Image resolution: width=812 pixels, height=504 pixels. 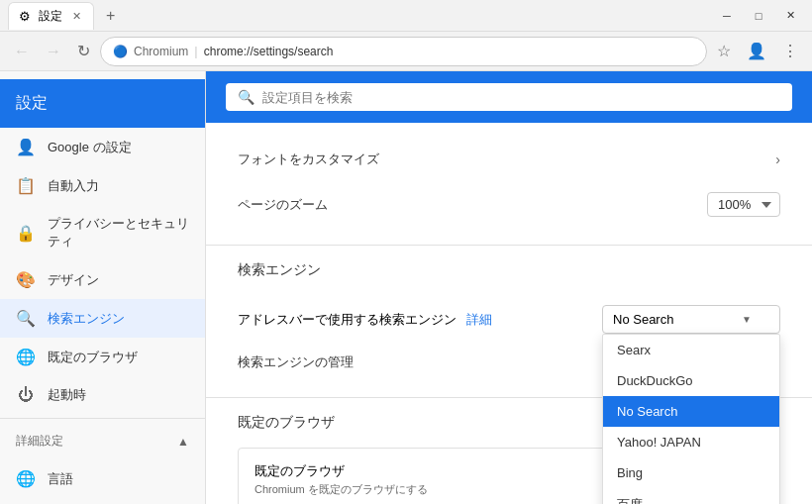 I want to click on font-chevron-icon: ›, so click(x=778, y=159).